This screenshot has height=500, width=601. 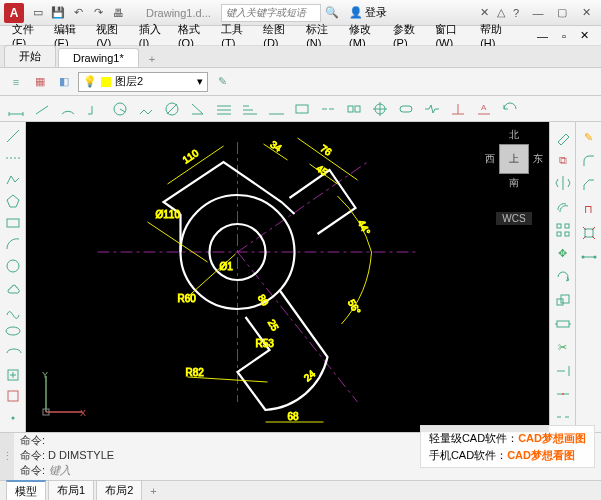 What do you see at coordinates (584, 36) in the screenshot?
I see `doc-close-button: ✕` at bounding box center [584, 36].